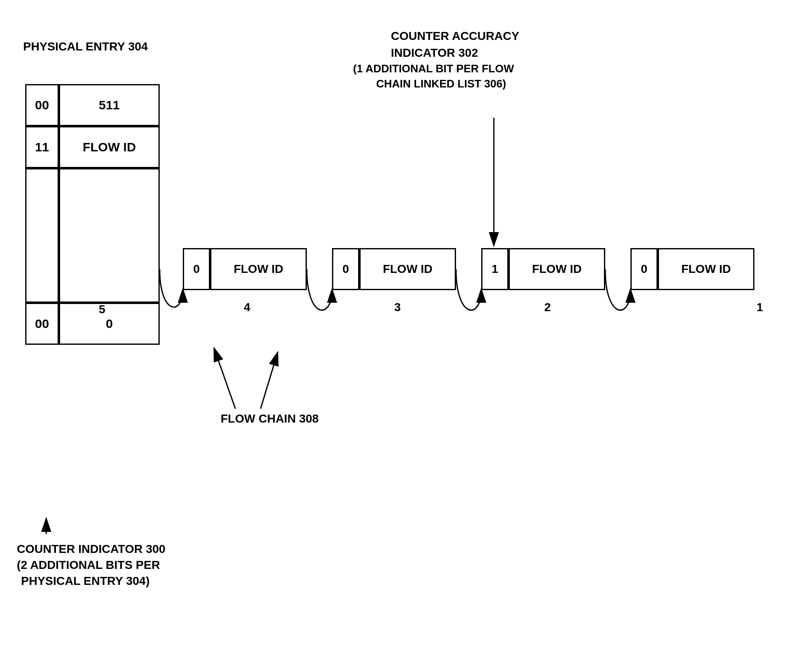 This screenshot has height=653, width=812. What do you see at coordinates (92, 324) in the screenshot?
I see `phys-row-4: 00 0` at bounding box center [92, 324].